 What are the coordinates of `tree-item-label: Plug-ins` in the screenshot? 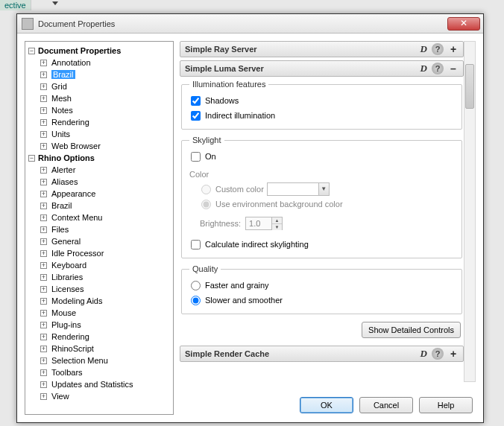 It's located at (66, 325).